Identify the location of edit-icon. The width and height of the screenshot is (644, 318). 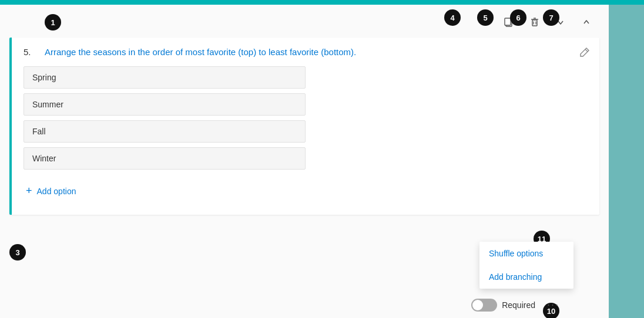
(584, 53).